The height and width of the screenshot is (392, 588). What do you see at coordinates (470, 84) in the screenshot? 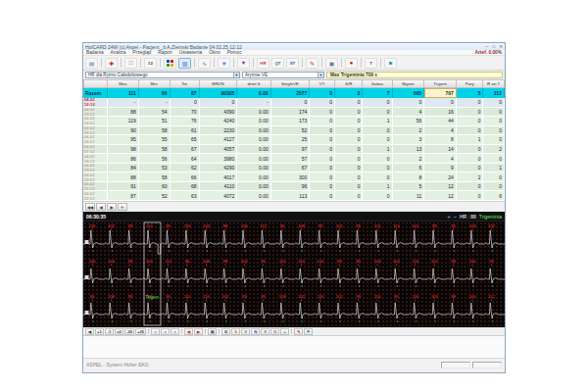
I see `column-header-pary: Pary` at bounding box center [470, 84].